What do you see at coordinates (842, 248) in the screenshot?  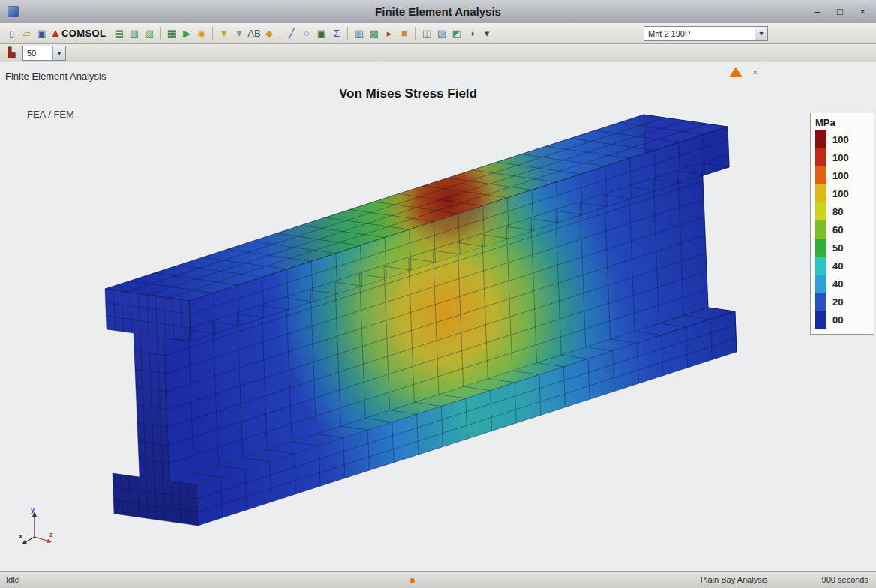 I see `legend-entry: 50` at bounding box center [842, 248].